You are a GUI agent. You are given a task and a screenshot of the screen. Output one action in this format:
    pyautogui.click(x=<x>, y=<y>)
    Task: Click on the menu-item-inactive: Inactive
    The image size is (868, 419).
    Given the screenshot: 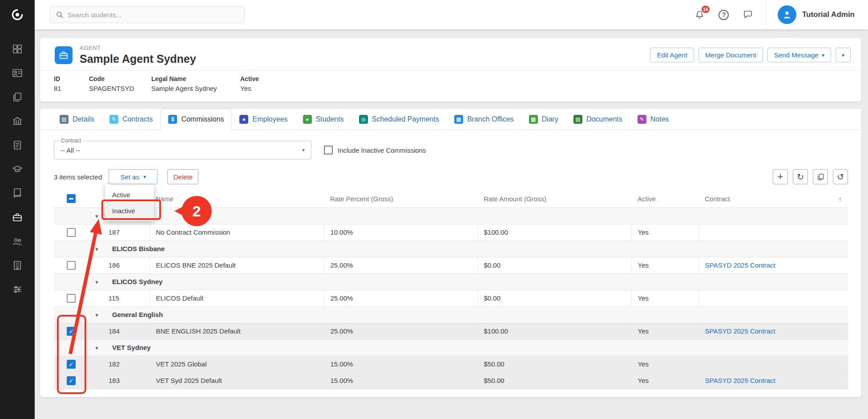 What is the action you would take?
    pyautogui.click(x=129, y=211)
    